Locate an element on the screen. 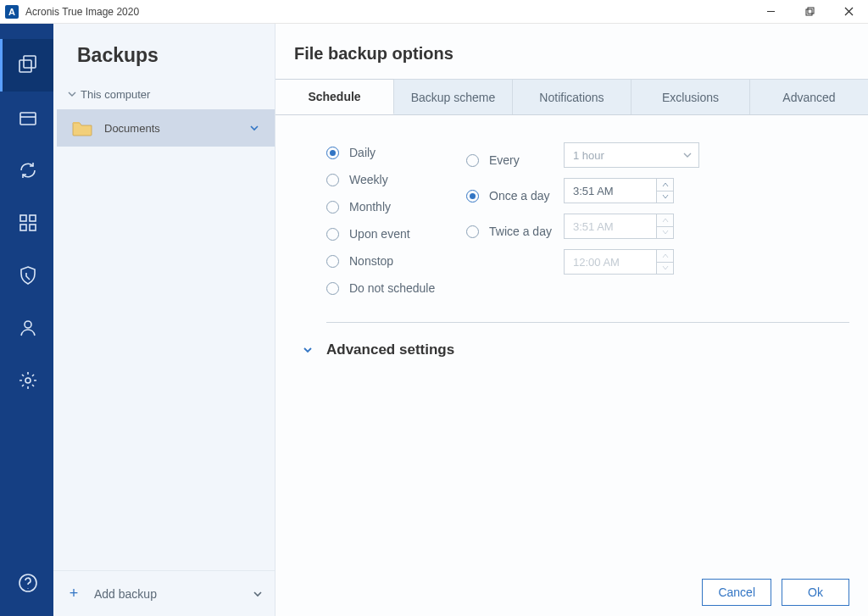 This screenshot has height=616, width=868. maximize-button is located at coordinates (810, 12).